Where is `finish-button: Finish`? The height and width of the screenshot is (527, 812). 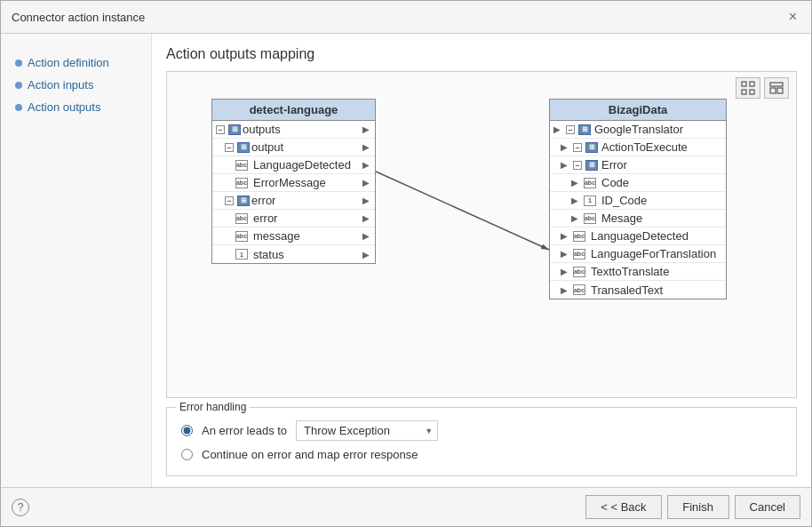
finish-button: Finish is located at coordinates (698, 507).